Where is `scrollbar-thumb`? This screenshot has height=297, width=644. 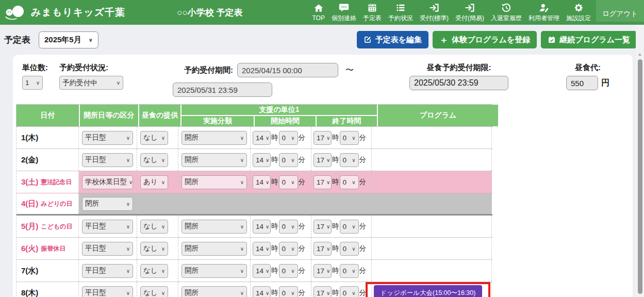 scrollbar-thumb is located at coordinates (640, 176).